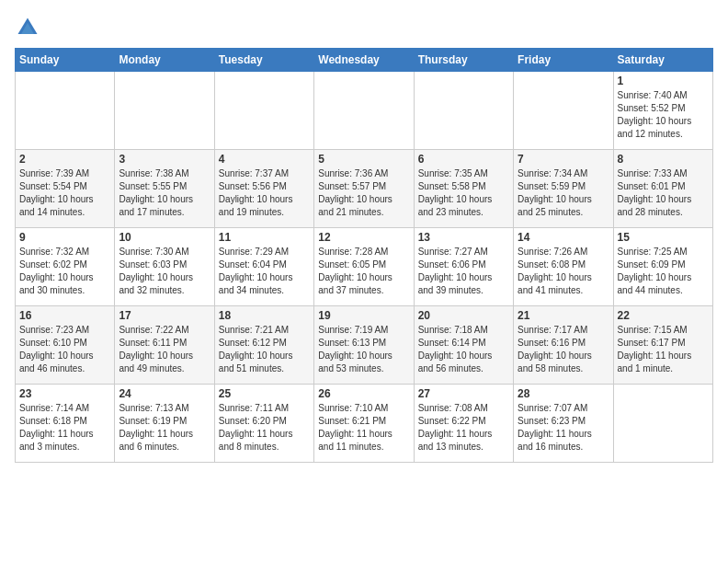 The height and width of the screenshot is (563, 728). I want to click on day-number: 17, so click(164, 316).